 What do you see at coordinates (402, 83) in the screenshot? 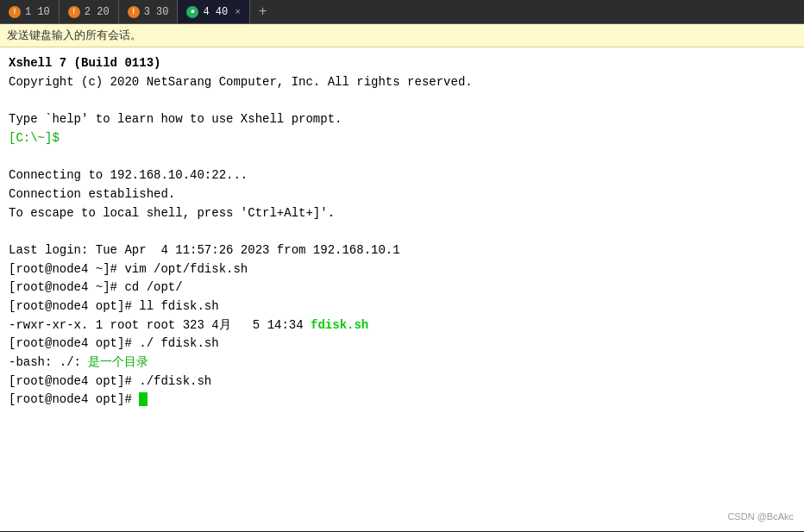
I see `line-2: Copyright (c) 2020 NetSarang Computer, I…` at bounding box center [402, 83].